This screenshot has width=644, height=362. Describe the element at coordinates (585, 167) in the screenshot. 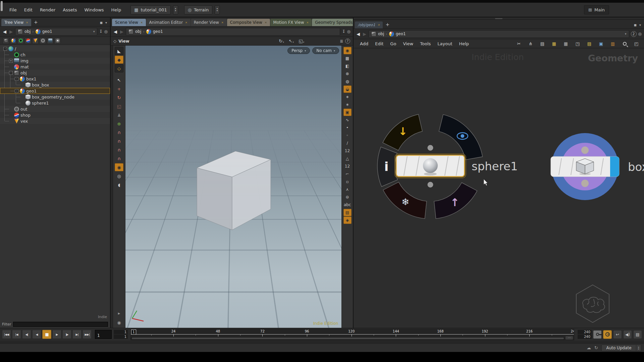

I see `node-box` at that location.